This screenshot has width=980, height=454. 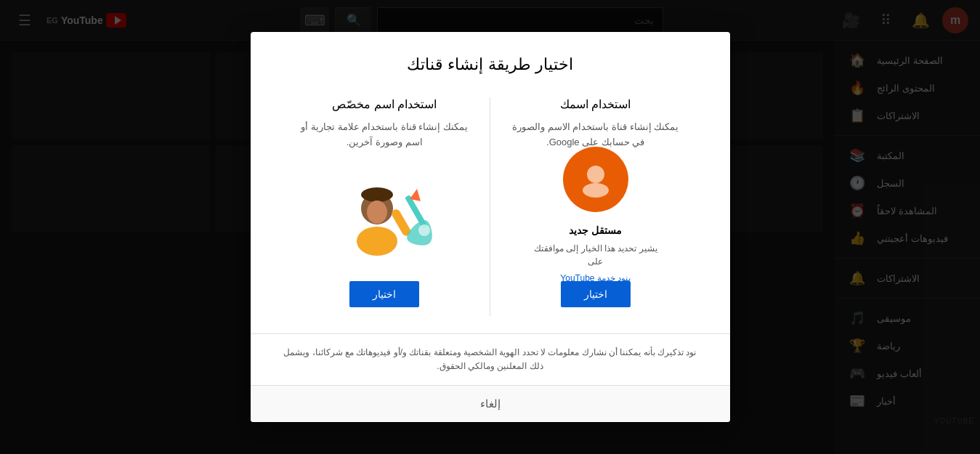 What do you see at coordinates (490, 359) in the screenshot?
I see `dialog-footer-note: نود تذكيرك بأنه يمكننا أن نشارك معلومات …` at bounding box center [490, 359].